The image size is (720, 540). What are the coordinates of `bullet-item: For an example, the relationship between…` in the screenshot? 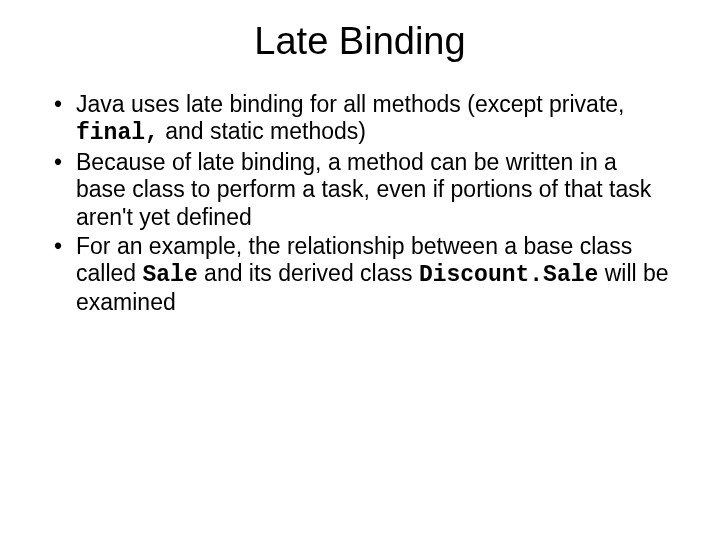 It's located at (360, 274).